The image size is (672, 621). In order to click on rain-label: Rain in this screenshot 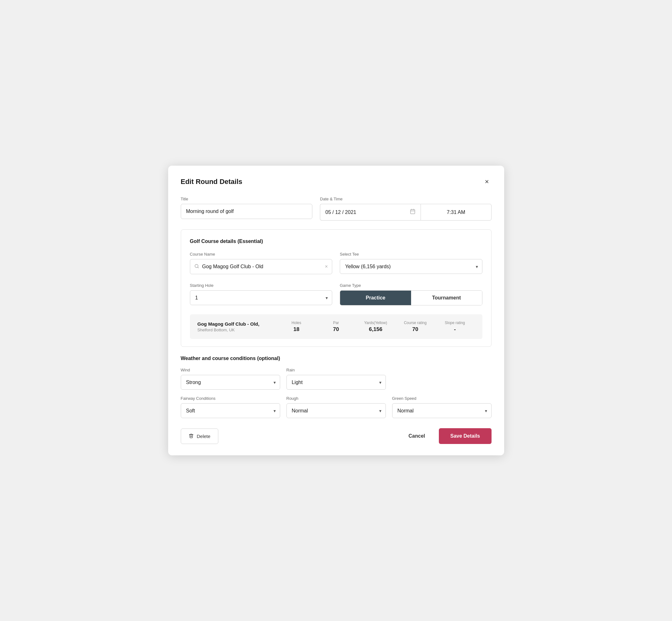, I will do `click(336, 370)`.